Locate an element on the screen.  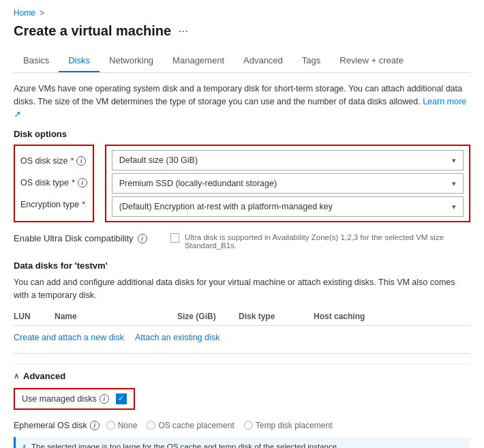
radio-temp-disk-label: Temp disk placement is located at coordinates (294, 425).